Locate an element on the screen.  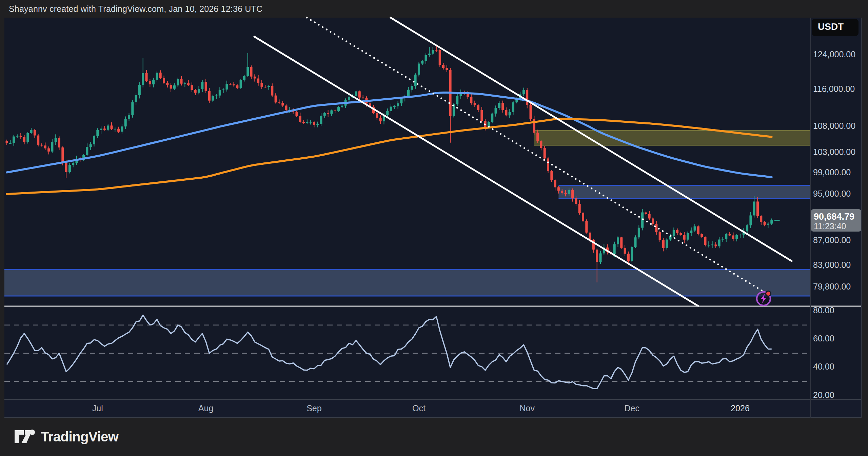
resistance-zone is located at coordinates (672, 138).